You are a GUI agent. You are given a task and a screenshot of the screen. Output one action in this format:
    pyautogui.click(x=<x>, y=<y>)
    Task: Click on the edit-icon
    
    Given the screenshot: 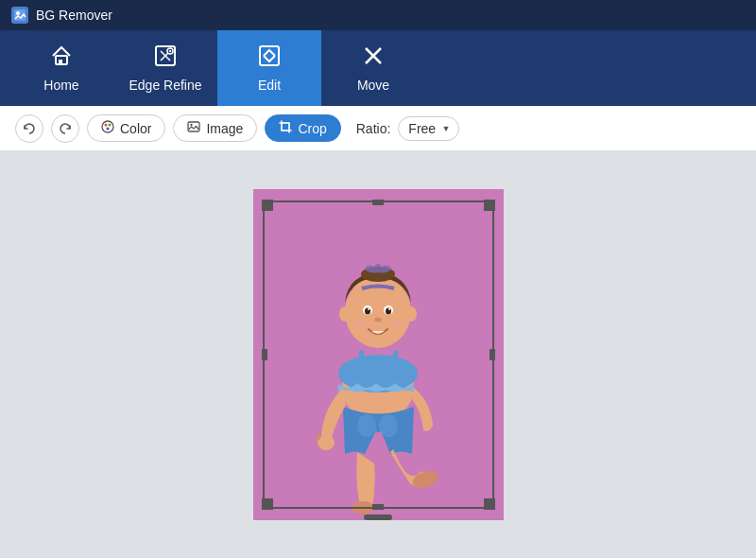 What is the action you would take?
    pyautogui.click(x=269, y=58)
    